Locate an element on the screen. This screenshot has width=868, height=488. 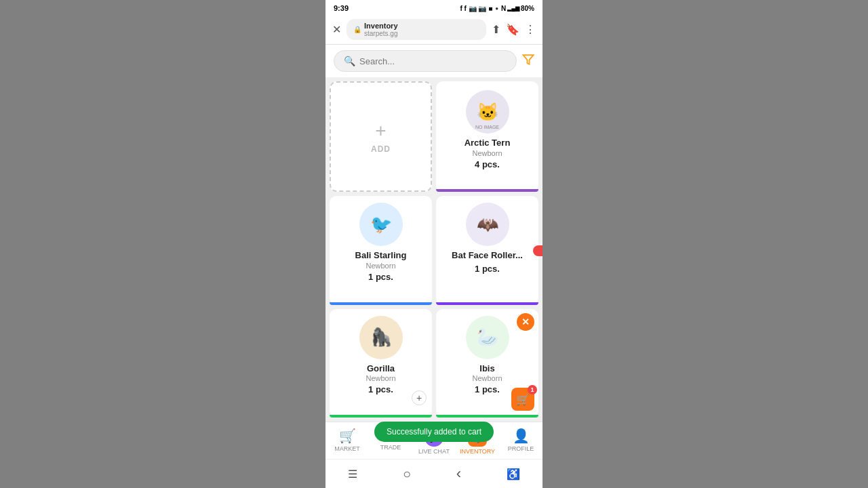
sys-back-icon: ‹ is located at coordinates (458, 474).